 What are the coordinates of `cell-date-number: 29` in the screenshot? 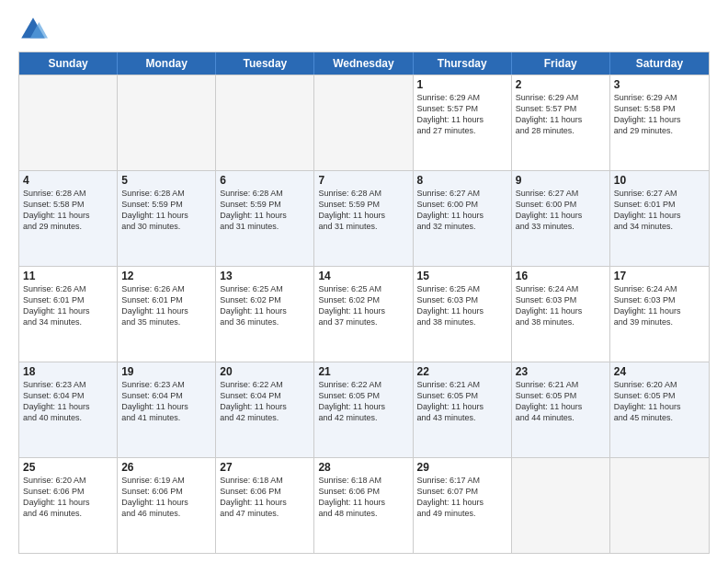 It's located at (462, 467).